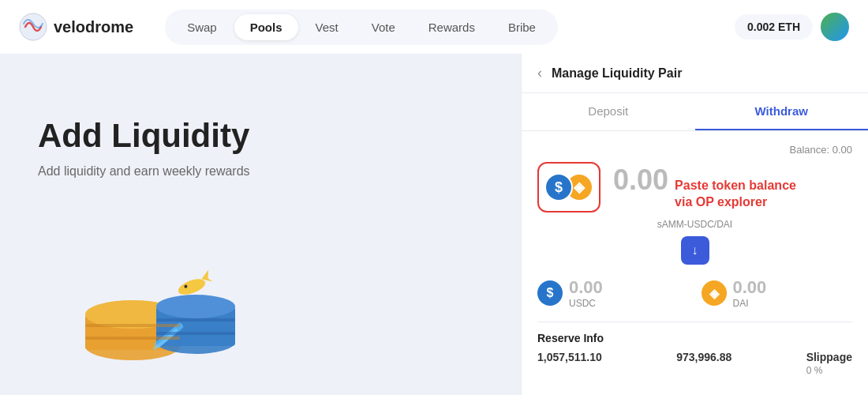  What do you see at coordinates (694, 293) in the screenshot?
I see `individual-tokens: $ 0.00 USDC ◈ 0.00 DAI` at bounding box center [694, 293].